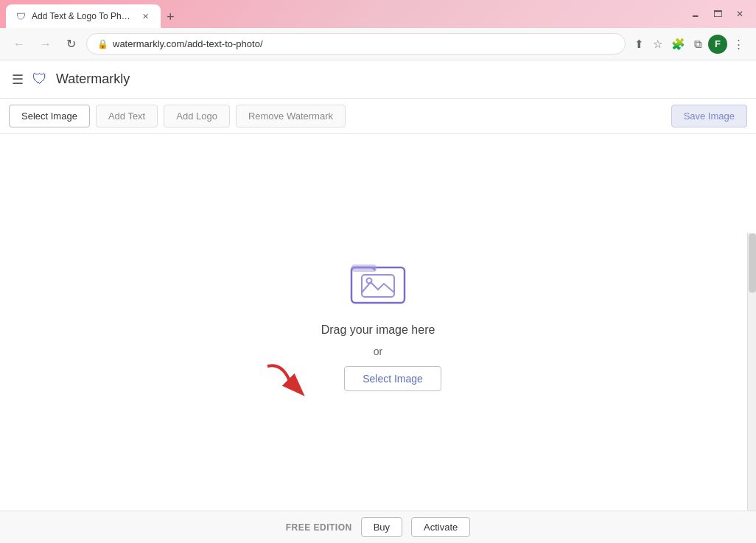 The height and width of the screenshot is (543, 756). What do you see at coordinates (718, 14) in the screenshot?
I see `maximize-button: 🗖` at bounding box center [718, 14].